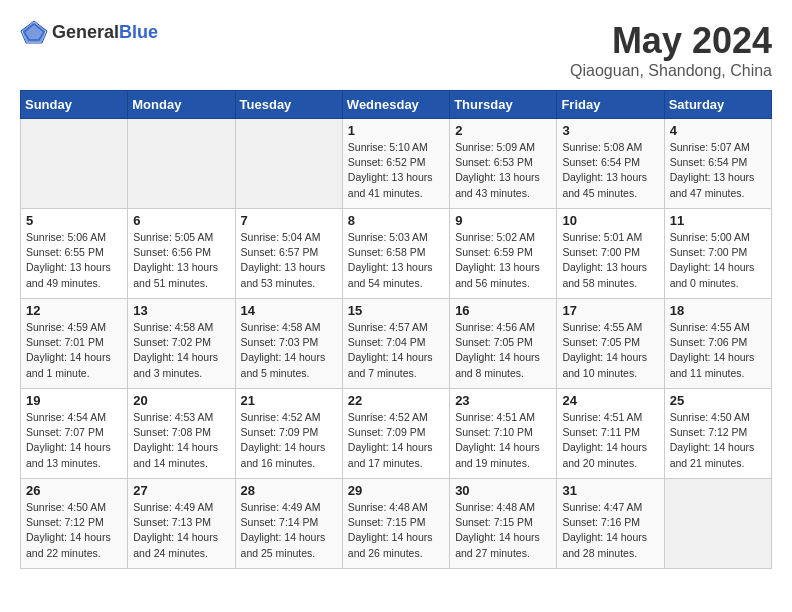  Describe the element at coordinates (182, 254) in the screenshot. I see `calendar-cell: 6Sunrise: 5:05 AMSunset: 6:56 PMDaylight…` at that location.